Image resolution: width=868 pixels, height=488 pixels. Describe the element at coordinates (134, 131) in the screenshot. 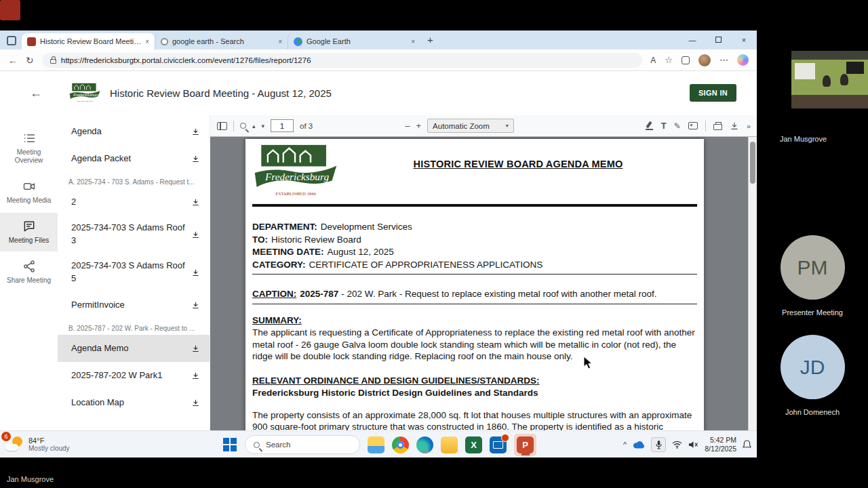

I see `file-row-agenda: Agenda` at that location.